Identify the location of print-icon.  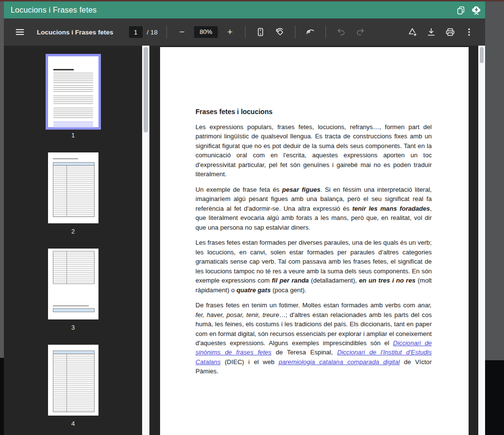
(450, 32).